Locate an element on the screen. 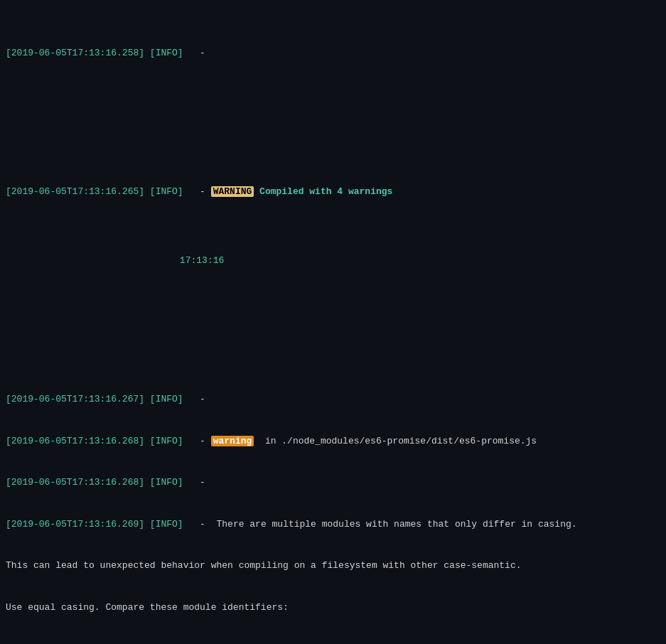  log-line-1: [2019-06-05T17:13:16.258] [INFO] - is located at coordinates (333, 53).